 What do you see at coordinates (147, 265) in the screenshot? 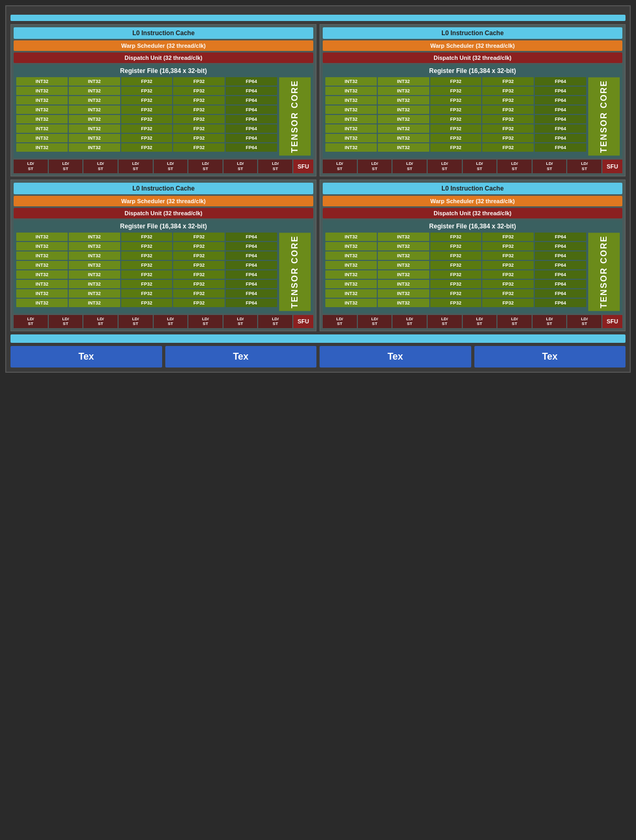
I see `cu-row-2-3: INT32INT32FP32FP32FP64` at bounding box center [147, 265].